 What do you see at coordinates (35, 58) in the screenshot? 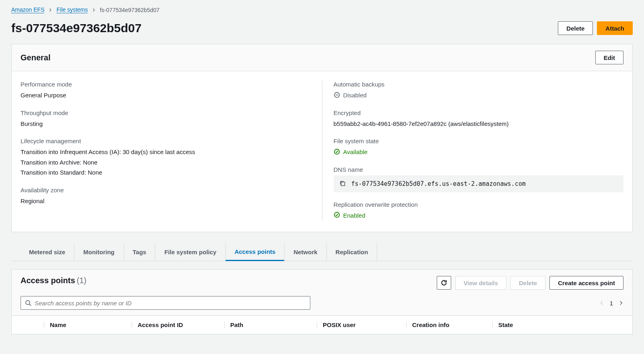
I see `general-title: General` at bounding box center [35, 58].